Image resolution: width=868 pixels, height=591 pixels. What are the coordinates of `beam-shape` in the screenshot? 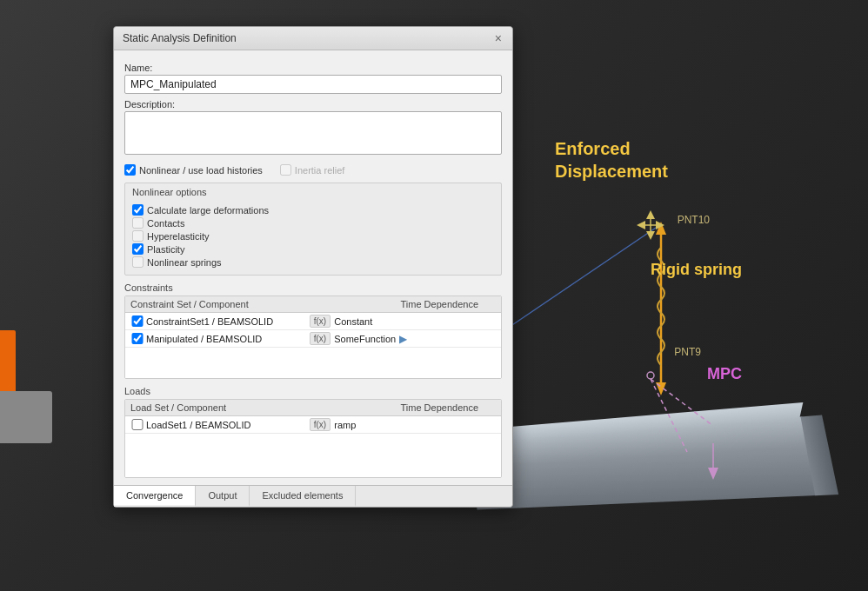 It's located at (647, 462).